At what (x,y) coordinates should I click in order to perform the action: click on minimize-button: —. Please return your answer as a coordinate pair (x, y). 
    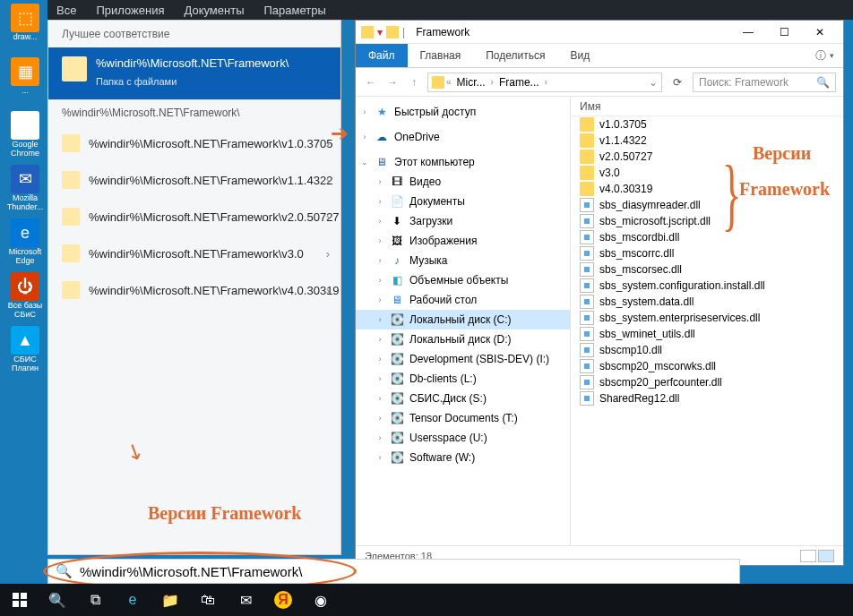
    Looking at the image, I should click on (748, 32).